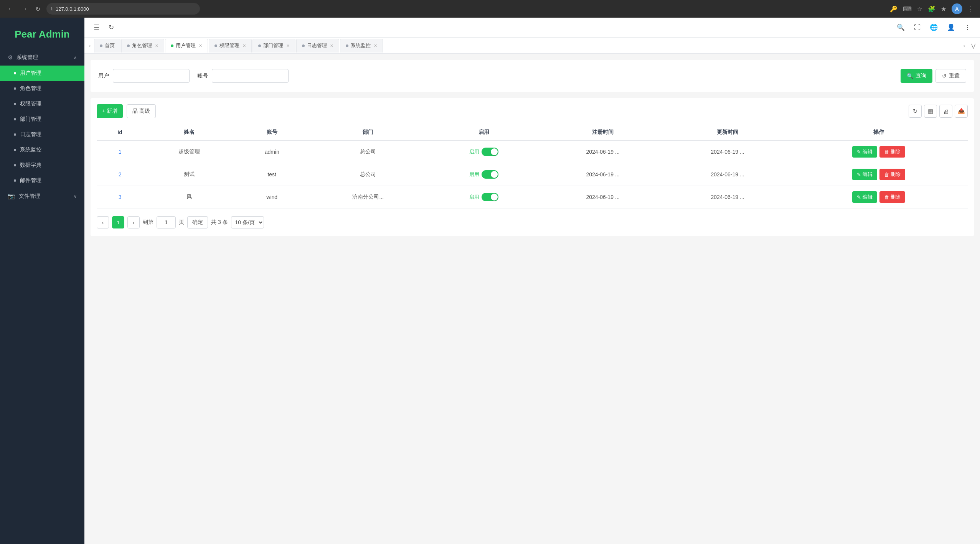 This screenshot has height=544, width=980. Describe the element at coordinates (250, 76) in the screenshot. I see `account-search-input` at that location.